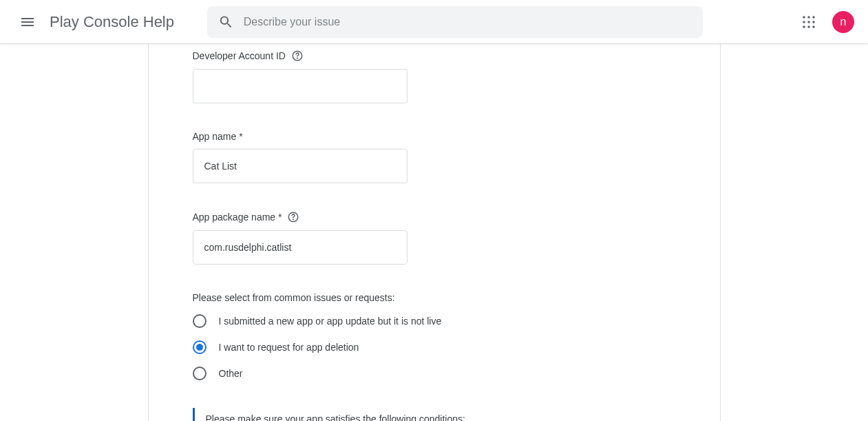 The width and height of the screenshot is (868, 421). I want to click on developer-account-id-input, so click(300, 86).